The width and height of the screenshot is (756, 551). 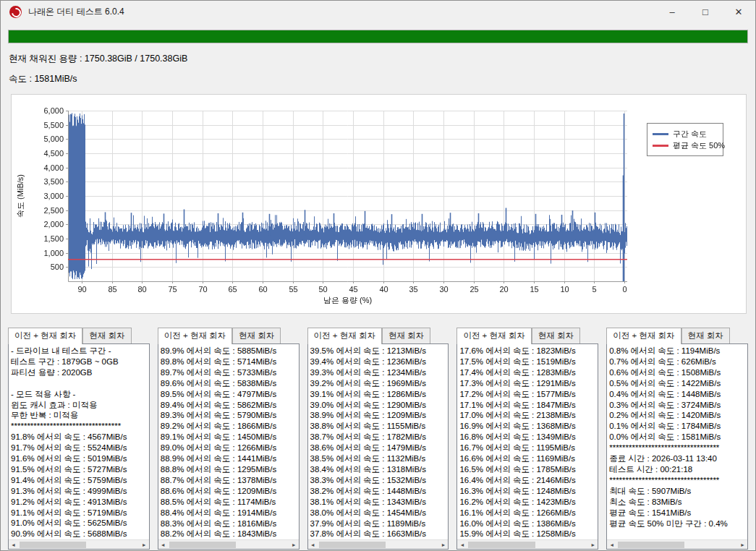 I want to click on list-row: 16.5% 에서의 속도 : 1785MiB/s, so click(x=528, y=470).